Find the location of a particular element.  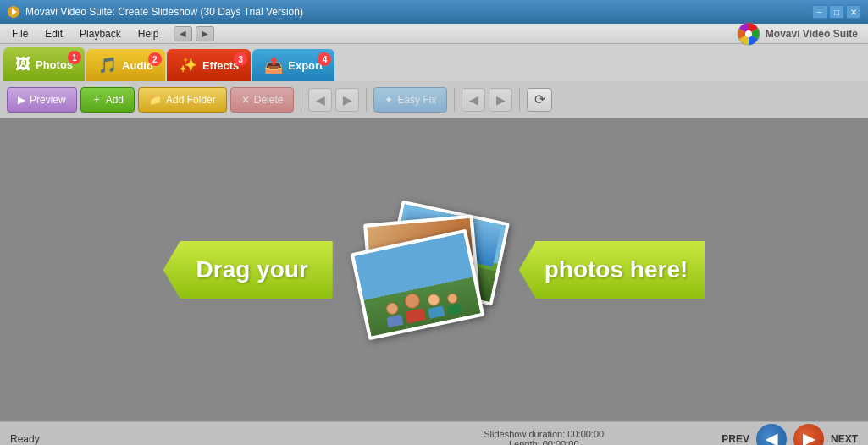

add-icon: ＋ is located at coordinates (97, 100).